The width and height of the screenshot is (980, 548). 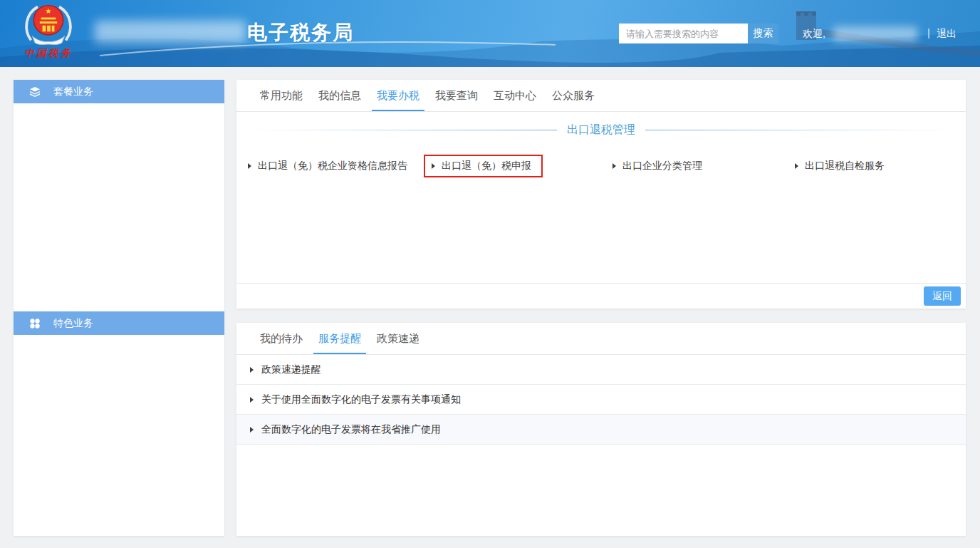 What do you see at coordinates (119, 91) in the screenshot?
I see `sidebar-section-package-business: 套餐业务` at bounding box center [119, 91].